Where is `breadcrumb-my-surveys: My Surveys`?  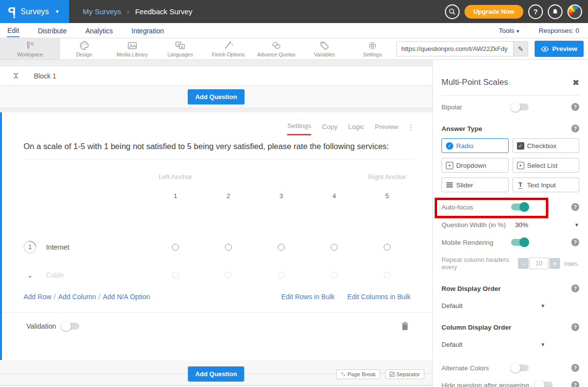 breadcrumb-my-surveys: My Surveys is located at coordinates (102, 12).